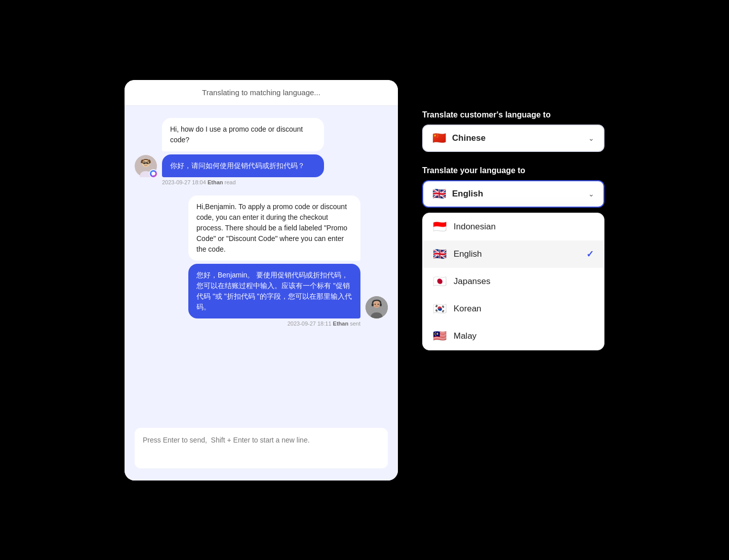  I want to click on customer-flag: 🇨🇳, so click(439, 138).